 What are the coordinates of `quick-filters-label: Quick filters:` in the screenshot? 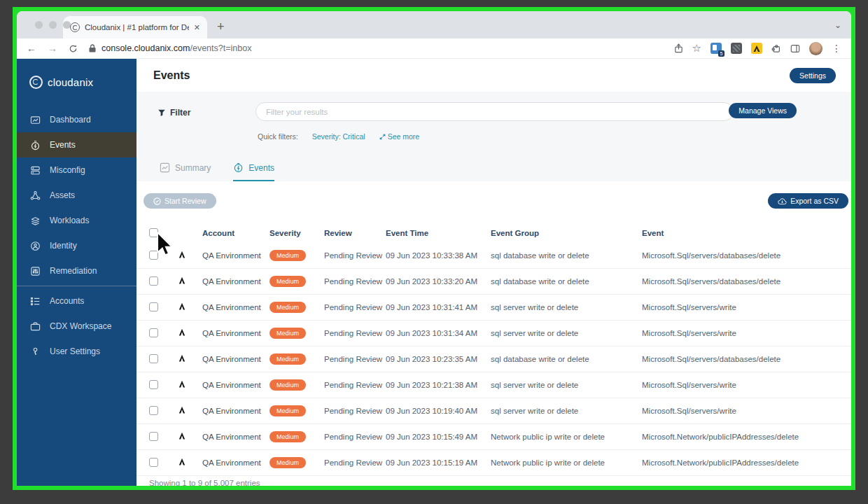 It's located at (278, 136).